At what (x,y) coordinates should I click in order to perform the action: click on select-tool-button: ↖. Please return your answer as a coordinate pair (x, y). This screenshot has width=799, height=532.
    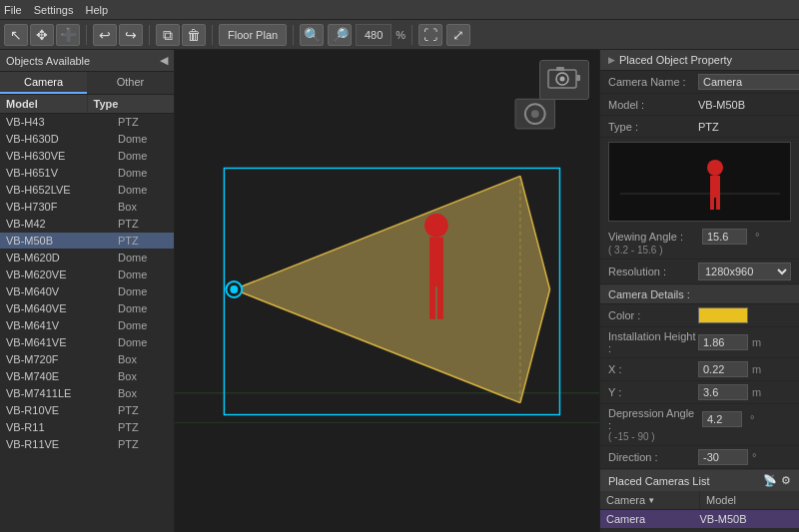
    Looking at the image, I should click on (16, 35).